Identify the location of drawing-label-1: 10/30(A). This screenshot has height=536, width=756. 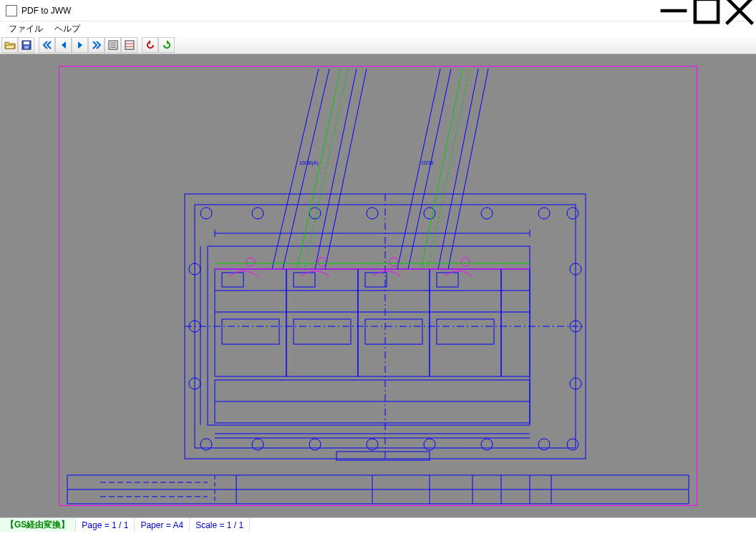
(309, 163).